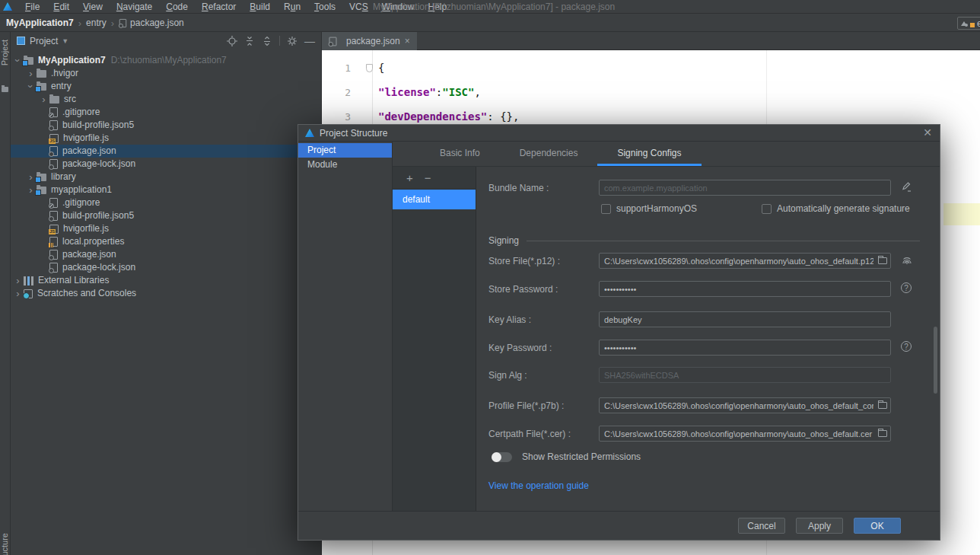  What do you see at coordinates (745, 434) in the screenshot?
I see `certpath-file-input` at bounding box center [745, 434].